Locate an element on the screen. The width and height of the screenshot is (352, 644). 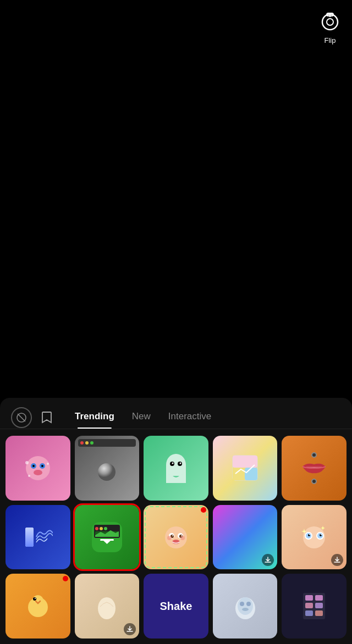
notif-dot-chick is located at coordinates (65, 579).